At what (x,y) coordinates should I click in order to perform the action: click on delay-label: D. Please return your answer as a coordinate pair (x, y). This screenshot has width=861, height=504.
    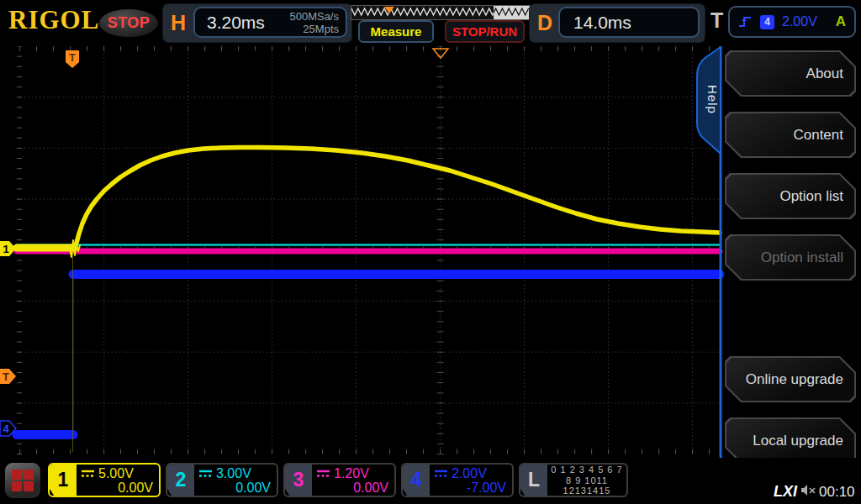
    Looking at the image, I should click on (545, 24).